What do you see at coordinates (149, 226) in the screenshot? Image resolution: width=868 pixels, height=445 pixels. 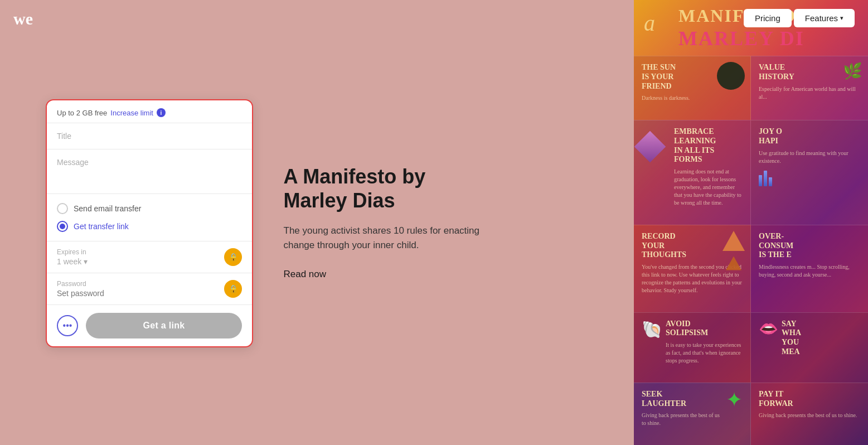 I see `get-link-option: Get transfer link` at bounding box center [149, 226].